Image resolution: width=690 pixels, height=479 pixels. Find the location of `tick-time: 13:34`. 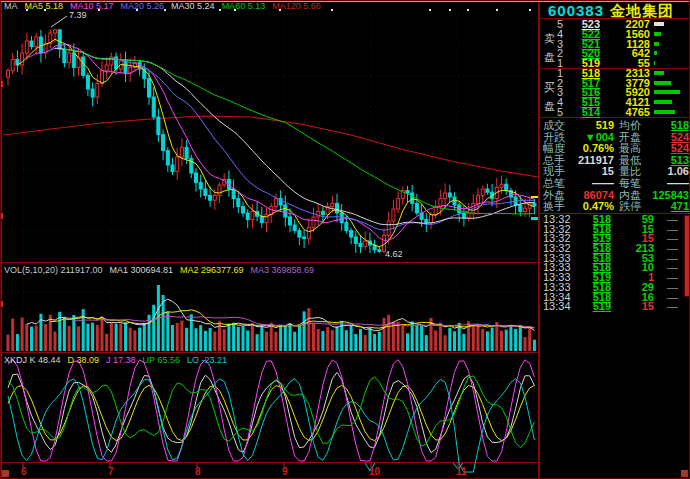

tick-time: 13:34 is located at coordinates (562, 306).